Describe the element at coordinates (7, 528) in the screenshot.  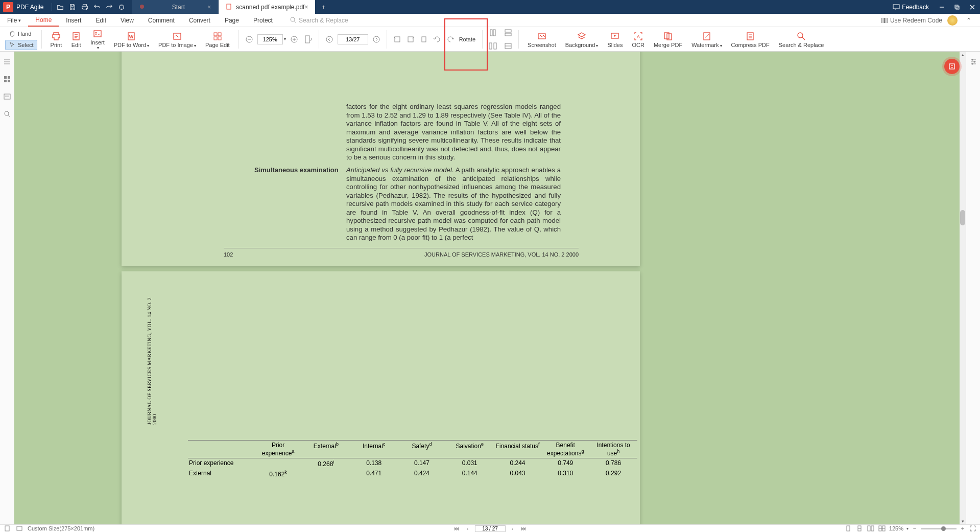
I see `page-size-icon` at that location.